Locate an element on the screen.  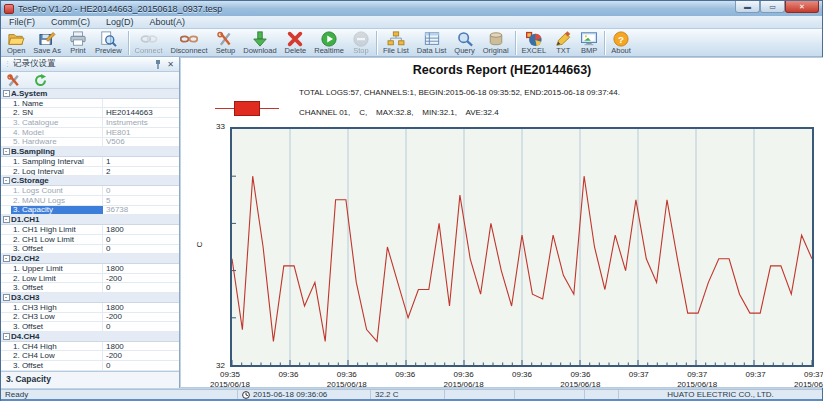
property-row-sn: 2. SNHE20144663 is located at coordinates (90, 113).